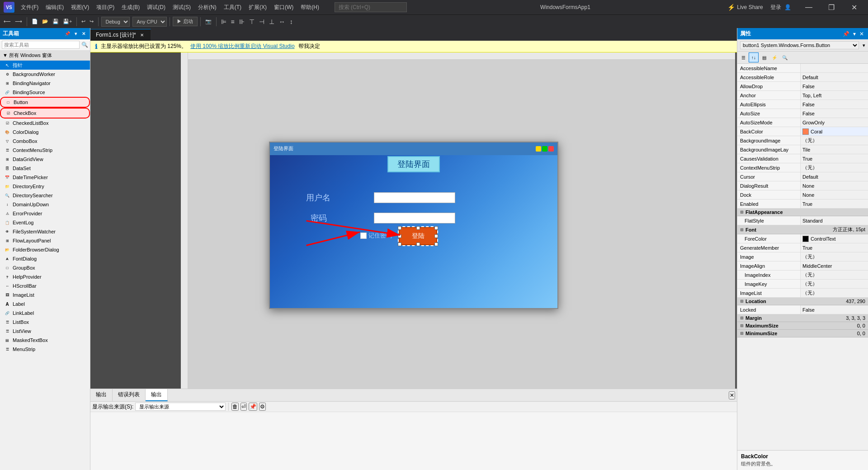 The height and width of the screenshot is (470, 868). What do you see at coordinates (803, 213) in the screenshot?
I see `prop-category-flatappearance: ⊞ FlatAppearance` at bounding box center [803, 213].